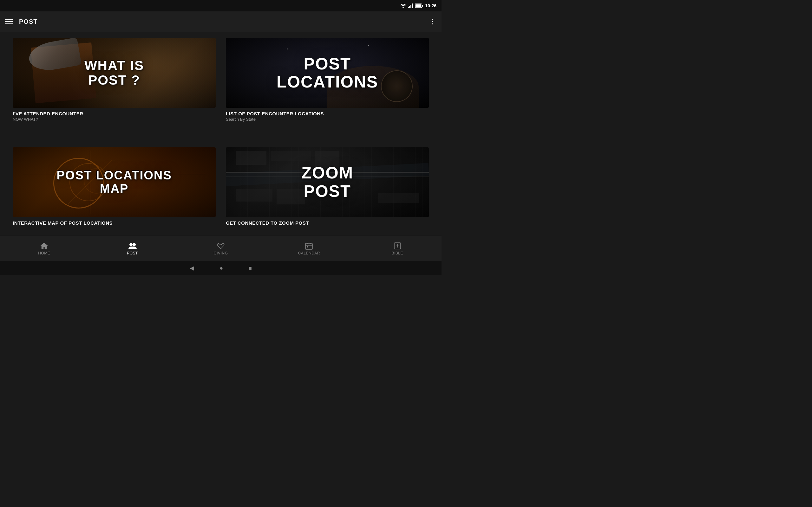  Describe the element at coordinates (397, 246) in the screenshot. I see `bible-icon` at that location.